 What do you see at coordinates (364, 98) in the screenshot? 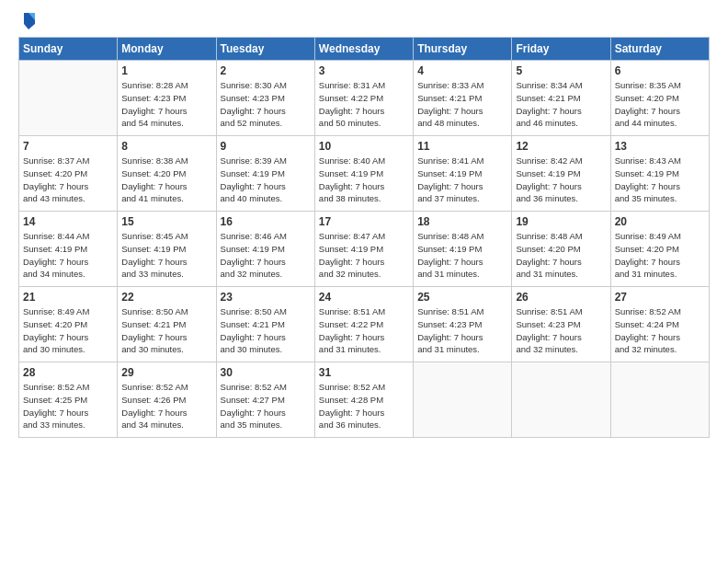
I see `calendar-cell: 3Sunrise: 8:31 AMSunset: 4:22 PMDaylight…` at bounding box center [364, 98].